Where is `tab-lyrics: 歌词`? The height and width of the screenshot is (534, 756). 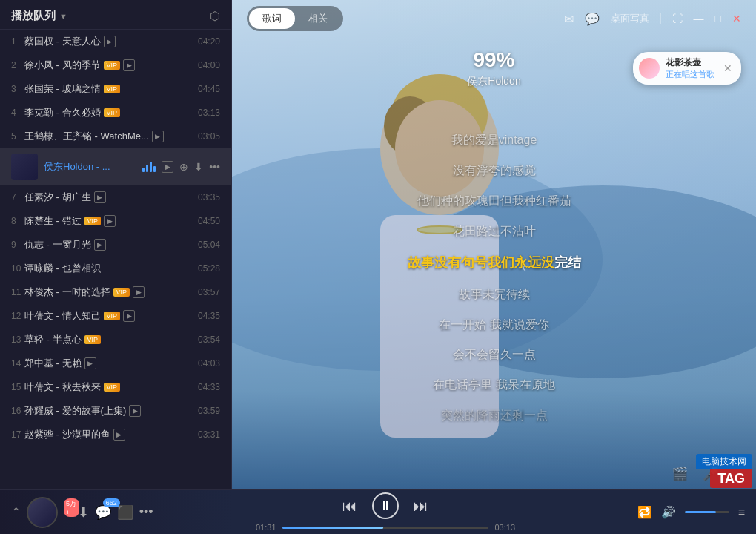
tab-lyrics: 歌词 is located at coordinates (272, 19).